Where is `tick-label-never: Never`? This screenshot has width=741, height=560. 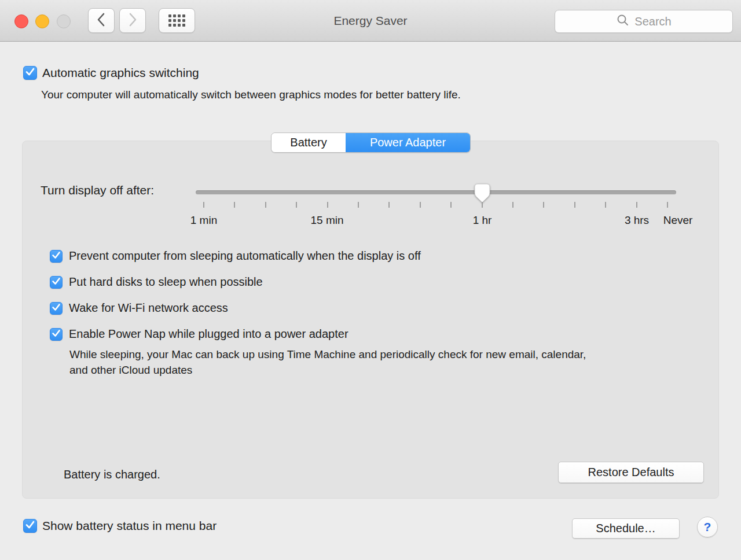 tick-label-never: Never is located at coordinates (678, 220).